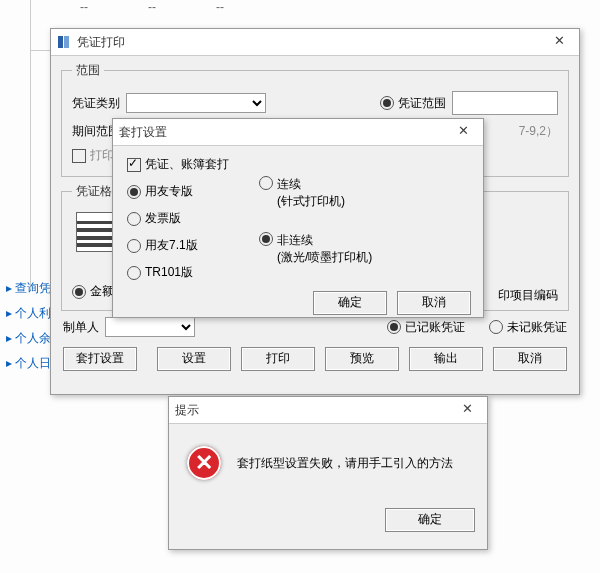 This screenshot has height=573, width=600. Describe the element at coordinates (505, 103) in the screenshot. I see `voucher-scope-input` at that location.